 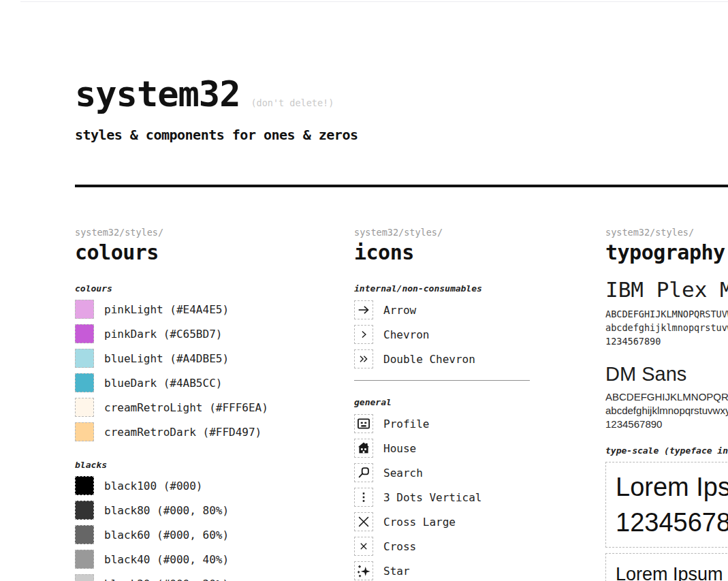 What do you see at coordinates (84, 407) in the screenshot?
I see `colour-swatch-creamretrolight` at bounding box center [84, 407].